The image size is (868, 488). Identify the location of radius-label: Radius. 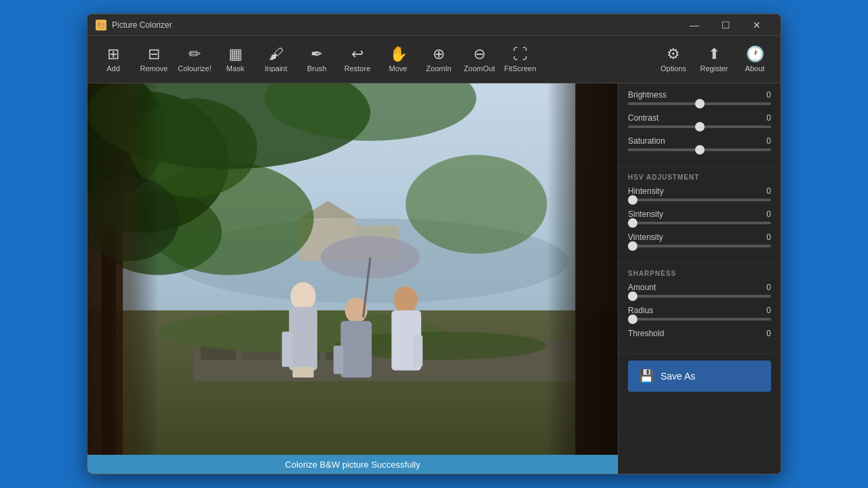
(640, 310).